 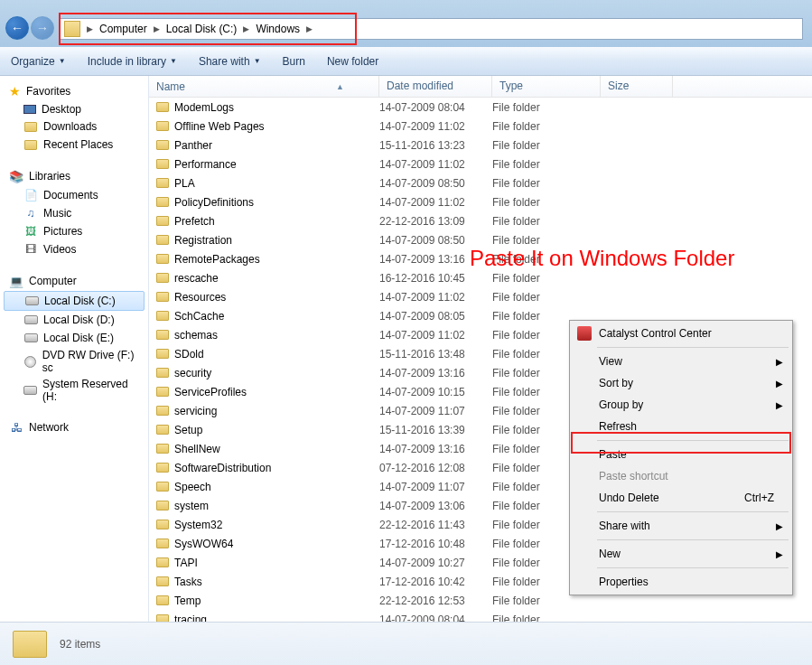 I want to click on ctx-undo-delete: Undo DeleteCtrl+Z, so click(x=681, y=498).